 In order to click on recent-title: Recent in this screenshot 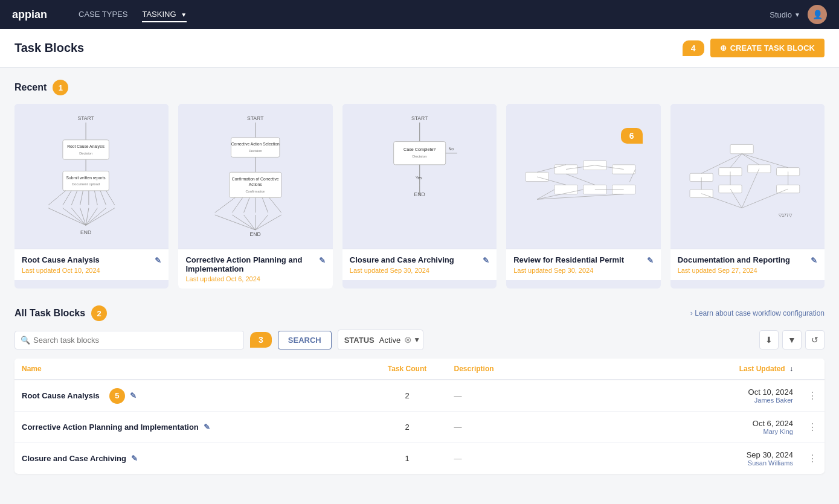, I will do `click(30, 88)`.